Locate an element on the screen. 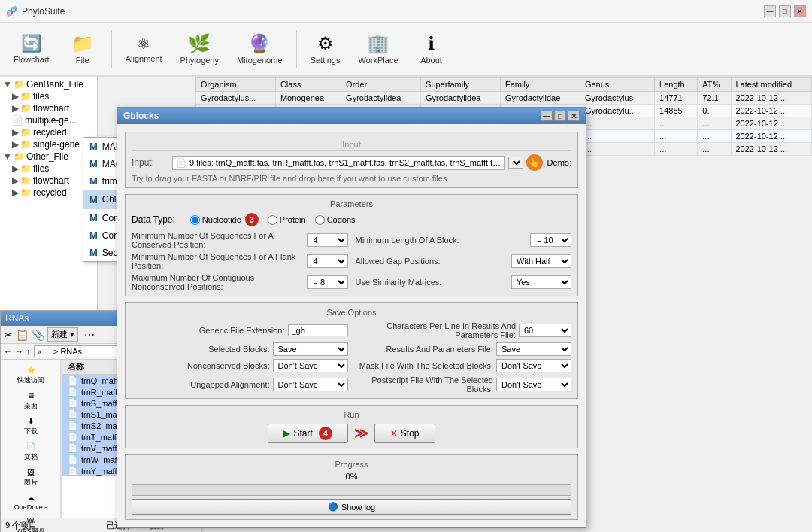 This screenshot has width=812, height=532. mask-file-label: Mask File With The Selected Blocks: is located at coordinates (425, 366).